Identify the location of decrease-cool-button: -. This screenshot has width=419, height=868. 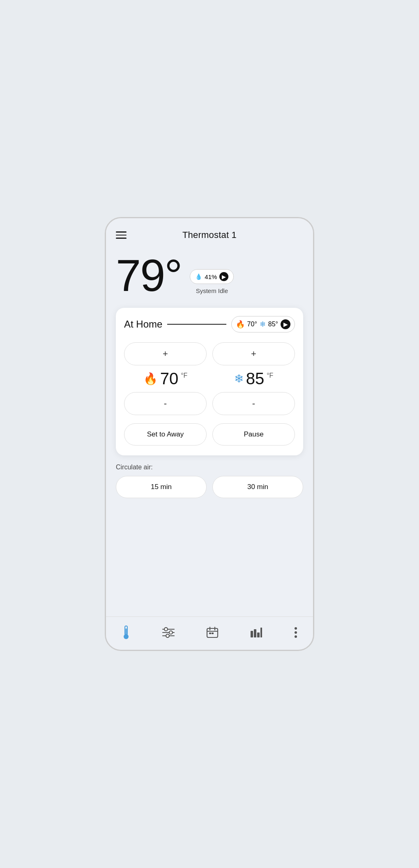
(254, 404).